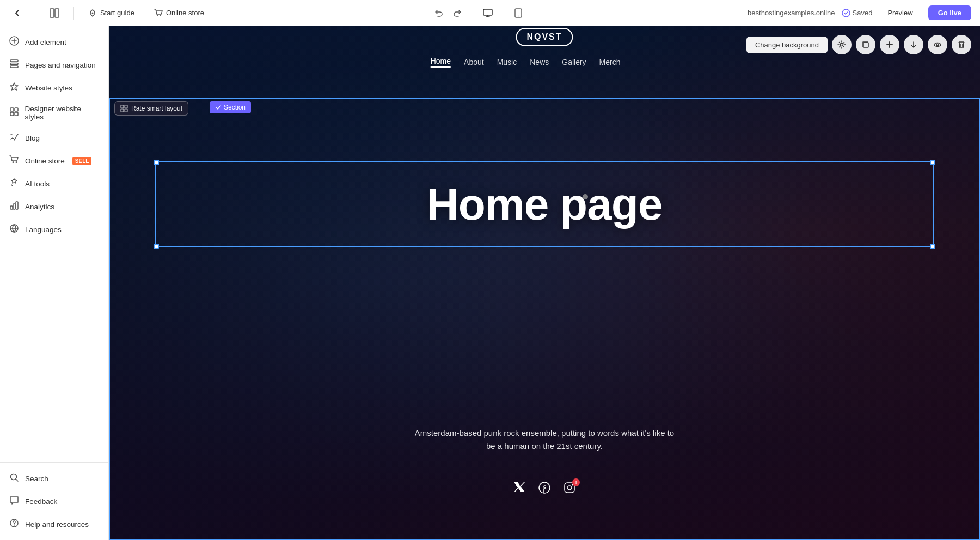 The height and width of the screenshot is (540, 980). I want to click on settings-icon, so click(842, 45).